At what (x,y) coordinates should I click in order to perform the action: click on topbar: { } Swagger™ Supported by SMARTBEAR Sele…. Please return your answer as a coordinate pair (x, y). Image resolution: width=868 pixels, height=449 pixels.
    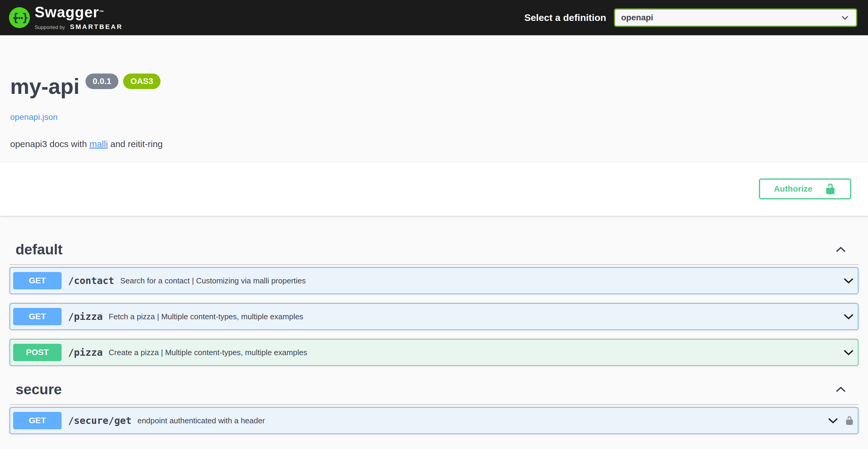
    Looking at the image, I should click on (434, 18).